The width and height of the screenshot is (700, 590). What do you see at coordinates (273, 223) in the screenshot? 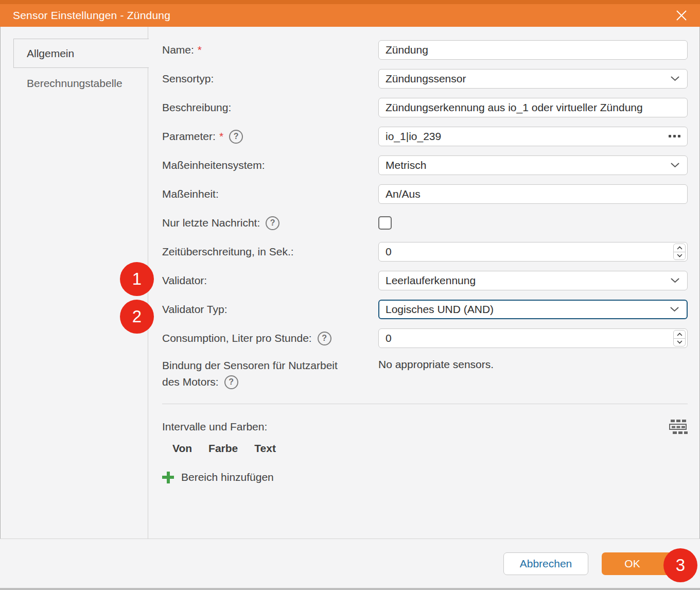
I see `last-message-help-icon: ?` at bounding box center [273, 223].